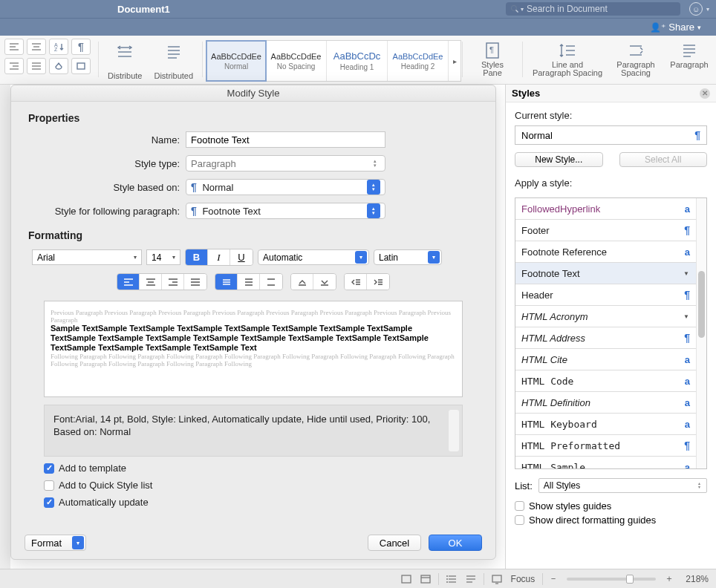 The height and width of the screenshot is (588, 716). I want to click on based-on-select: ¶ Normal, so click(285, 187).